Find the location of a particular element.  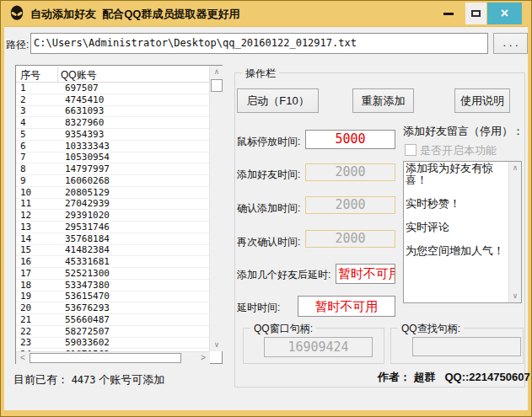

window-title: 自动添加好友 配合QQ群成员提取器更好用 is located at coordinates (135, 14).